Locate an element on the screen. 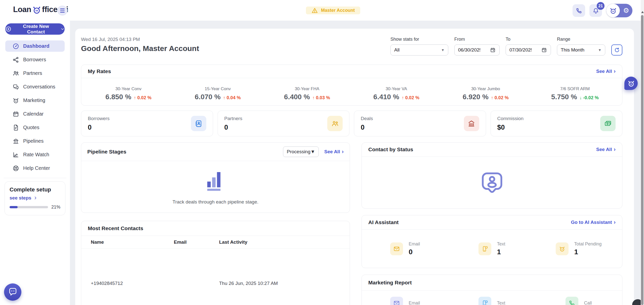 The image size is (644, 305). sidebar-divider is located at coordinates (35, 178).